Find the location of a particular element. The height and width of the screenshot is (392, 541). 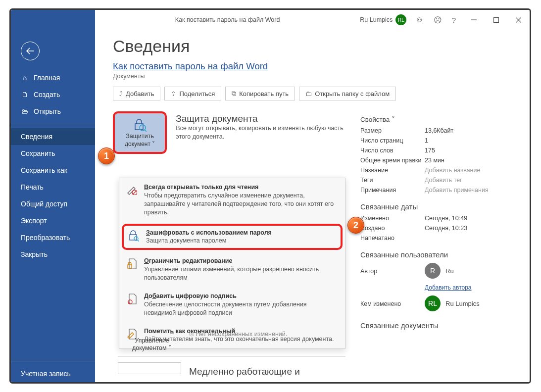

annotation-marker-2: 2 is located at coordinates (356, 225).